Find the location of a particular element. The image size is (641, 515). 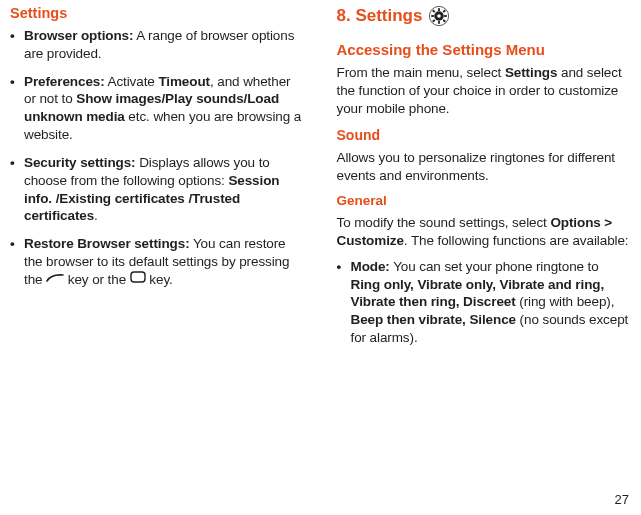

page-number: 27 is located at coordinates (622, 500).